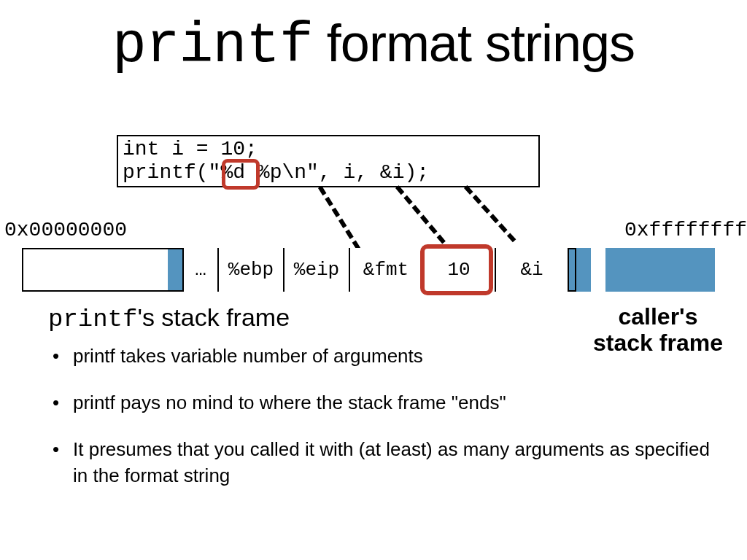 The image size is (747, 560). Describe the element at coordinates (474, 43) in the screenshot. I see `title-rest: format strings` at that location.